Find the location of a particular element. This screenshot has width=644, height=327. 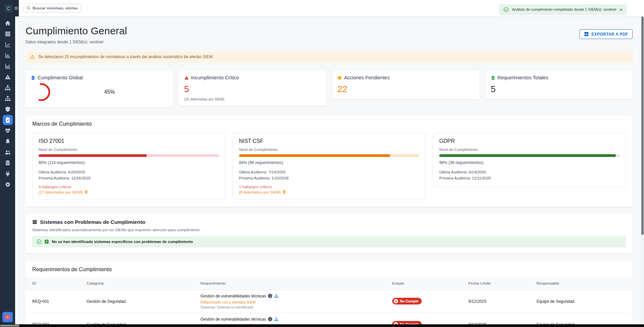

sidebar-item-home is located at coordinates (8, 23).